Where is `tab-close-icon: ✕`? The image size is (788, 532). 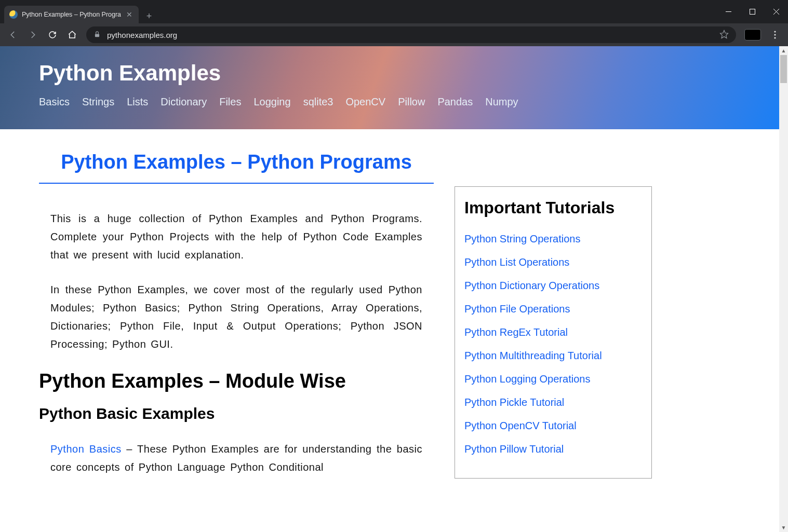 tab-close-icon: ✕ is located at coordinates (129, 15).